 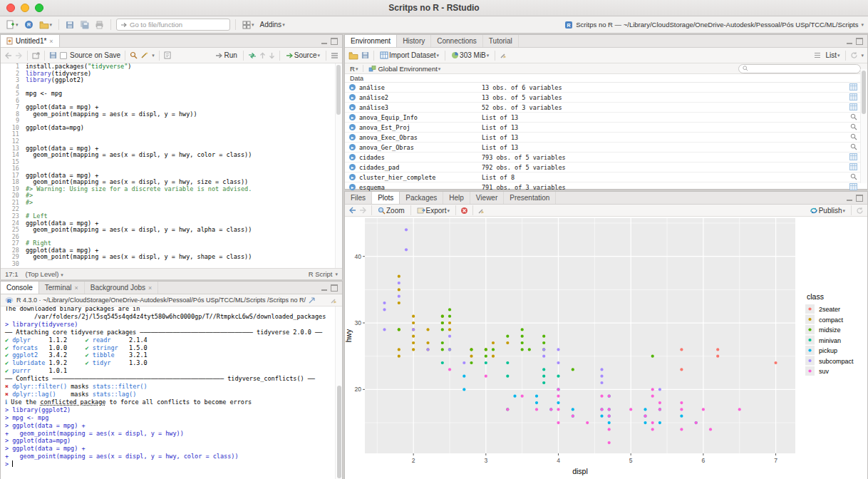 I want to click on environment-row: ▶anova_Equip_InfoList of 13, so click(x=606, y=118).